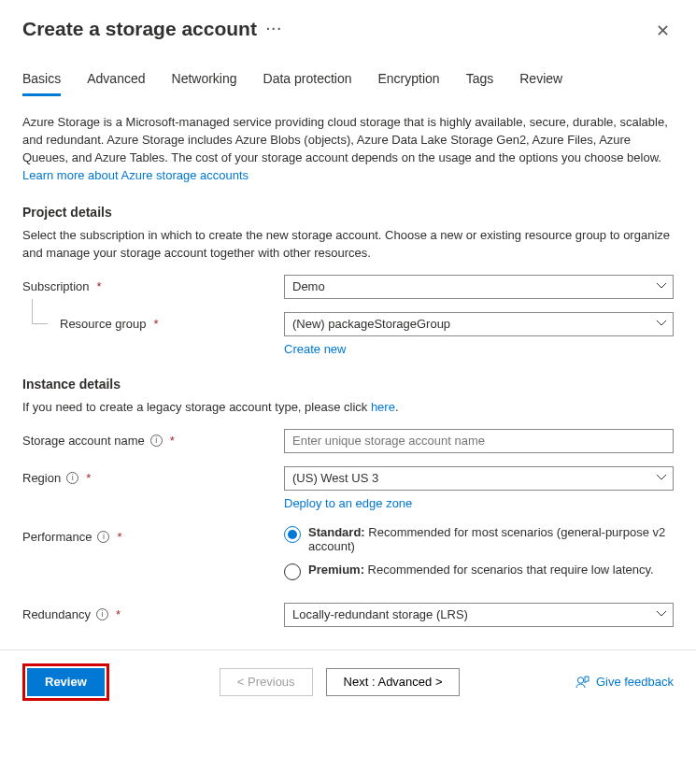  Describe the element at coordinates (635, 682) in the screenshot. I see `give-feedback-label: Give feedback` at that location.